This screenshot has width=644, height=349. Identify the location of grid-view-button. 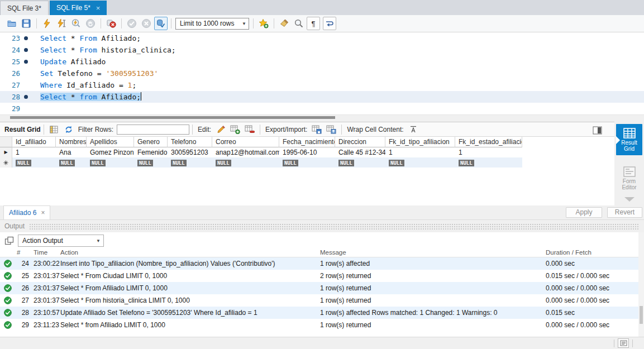
(54, 130).